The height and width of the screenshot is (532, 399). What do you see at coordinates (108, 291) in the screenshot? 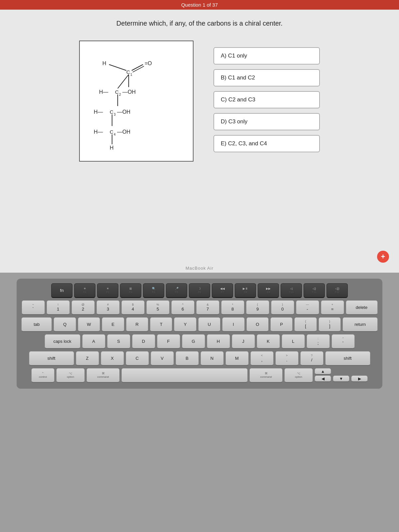
I see `key-f2: ☀ F2` at bounding box center [108, 291].